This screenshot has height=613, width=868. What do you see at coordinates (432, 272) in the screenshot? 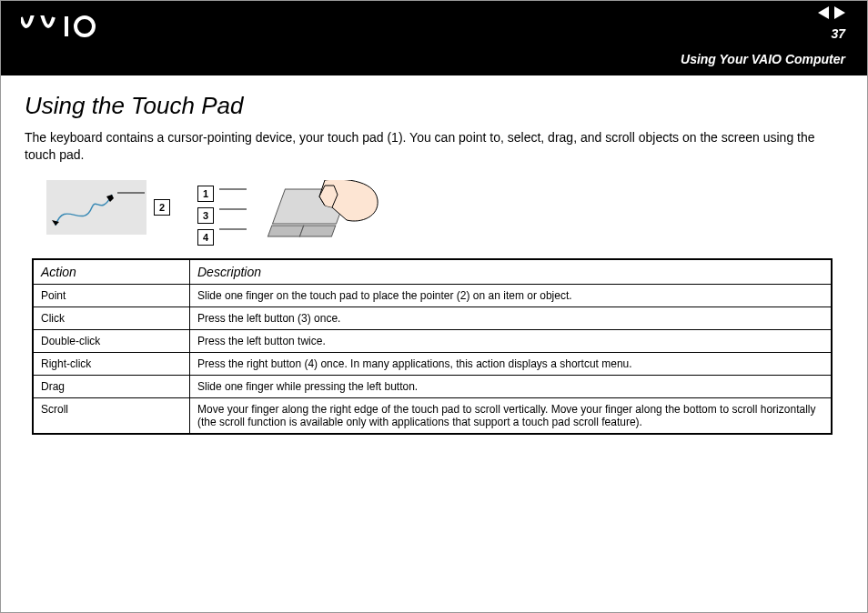
I see `table-header-row: Action Description` at bounding box center [432, 272].